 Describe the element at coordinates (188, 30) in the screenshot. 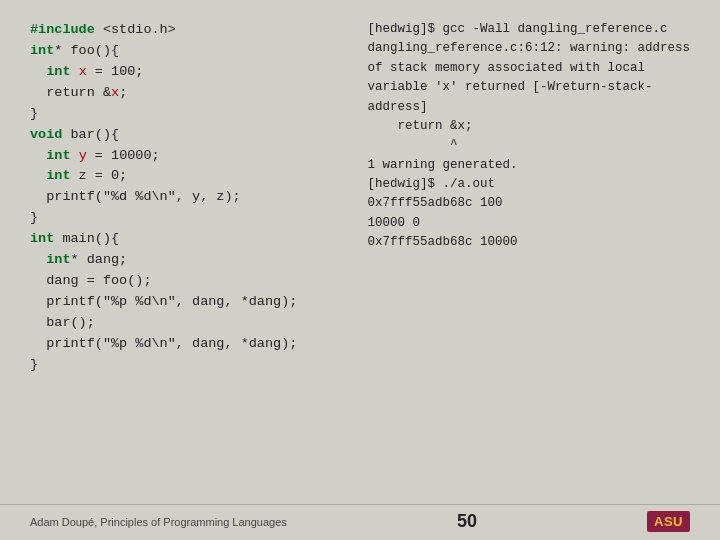

I see `code-line-1: #include <stdio.h>` at that location.